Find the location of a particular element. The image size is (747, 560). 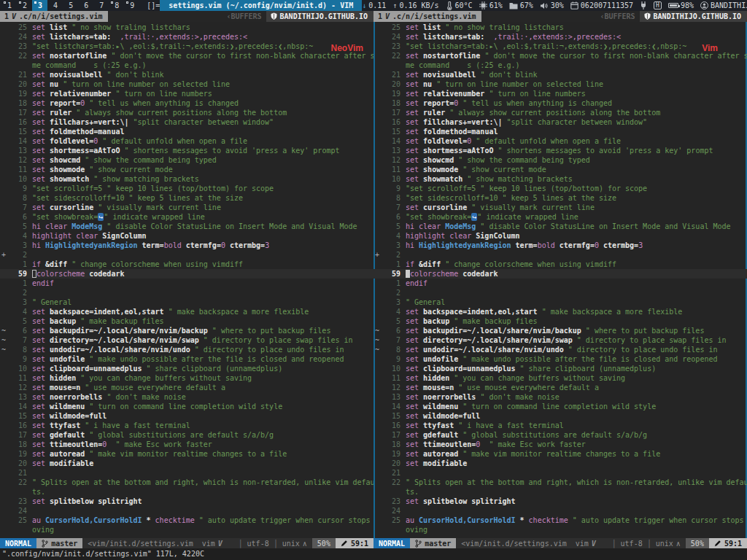

buffer-row: 10set clipboard=unnamedplus " share clip… is located at coordinates (560, 369).